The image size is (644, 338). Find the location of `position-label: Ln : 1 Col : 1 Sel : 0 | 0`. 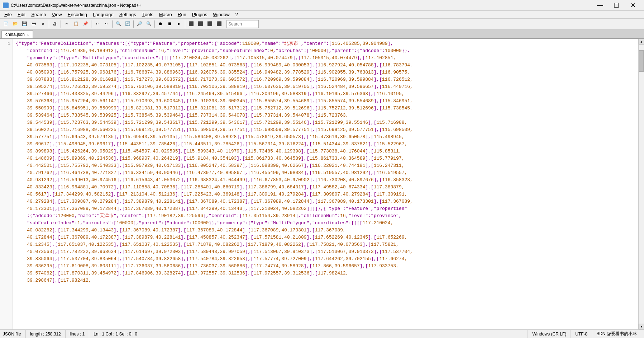

position-label: Ln : 1 Col : 1 Sel : 0 | 0 is located at coordinates (115, 334).